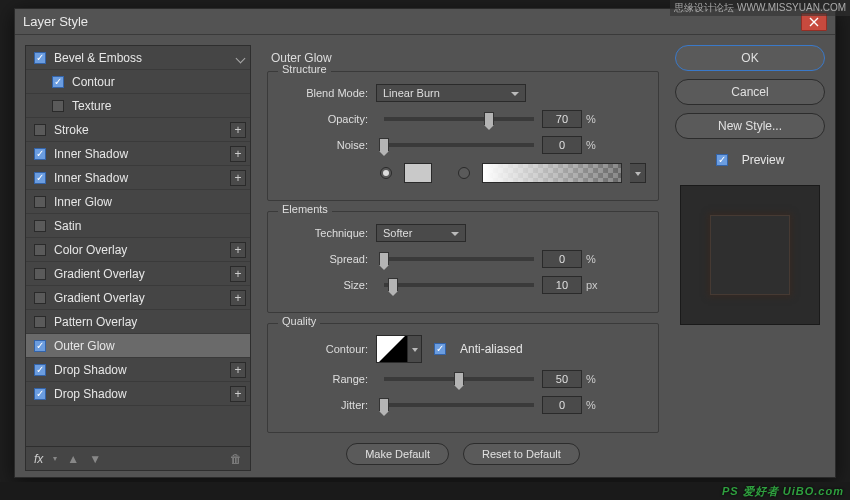 This screenshot has height=500, width=850. Describe the element at coordinates (138, 298) in the screenshot. I see `effect-gradient-overlay-2: Gradient Overlay +` at that location.